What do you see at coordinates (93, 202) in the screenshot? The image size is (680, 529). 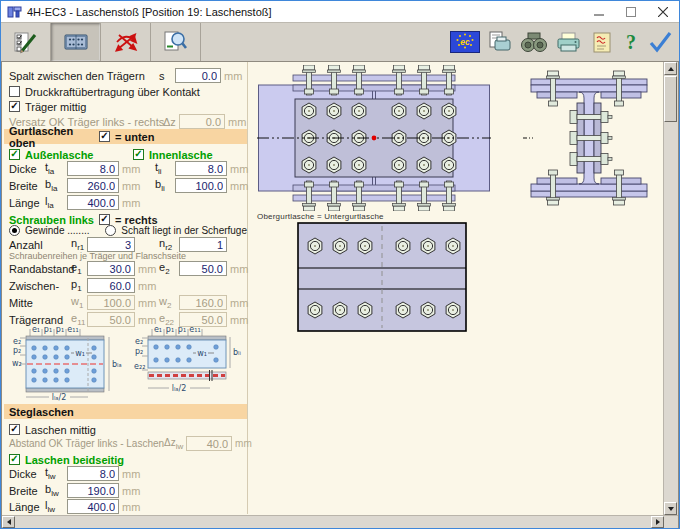 I see `l-la-input` at bounding box center [93, 202].